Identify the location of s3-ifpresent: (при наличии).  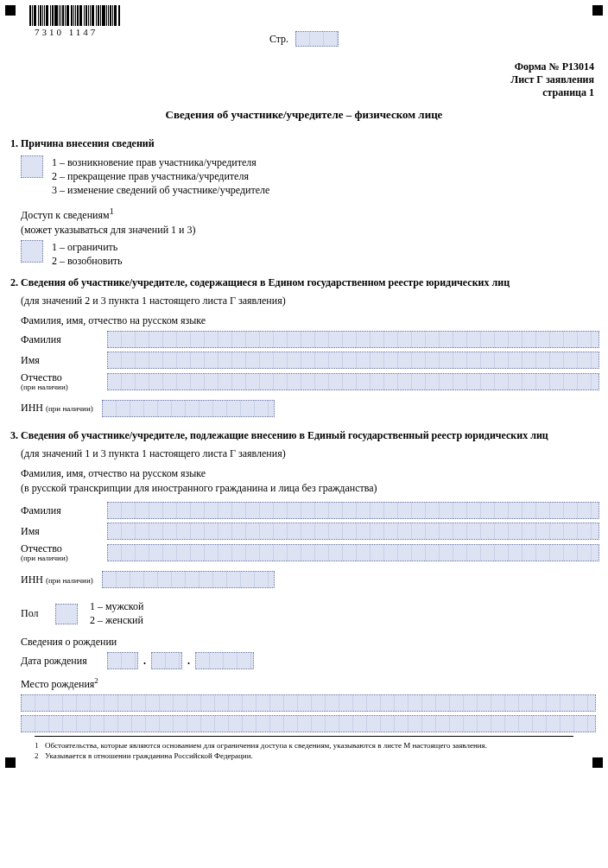
(64, 558).